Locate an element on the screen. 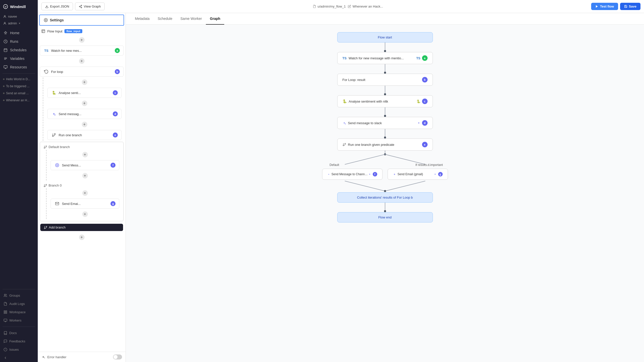 This screenshot has height=362, width=644. add-branch-step-f-after: + is located at coordinates (85, 176).